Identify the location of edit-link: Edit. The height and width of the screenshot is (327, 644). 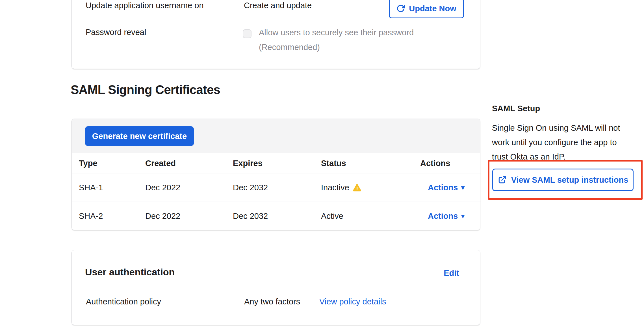
(452, 273).